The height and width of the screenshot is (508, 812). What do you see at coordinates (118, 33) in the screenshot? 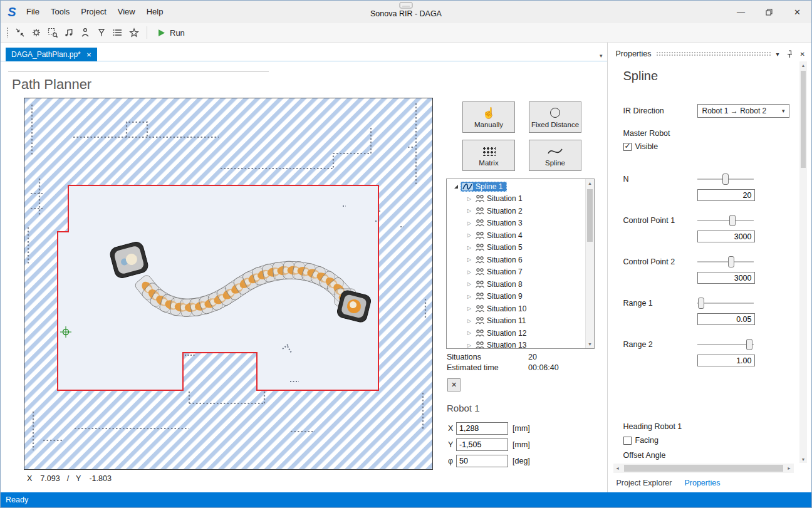
I see `list-button` at bounding box center [118, 33].